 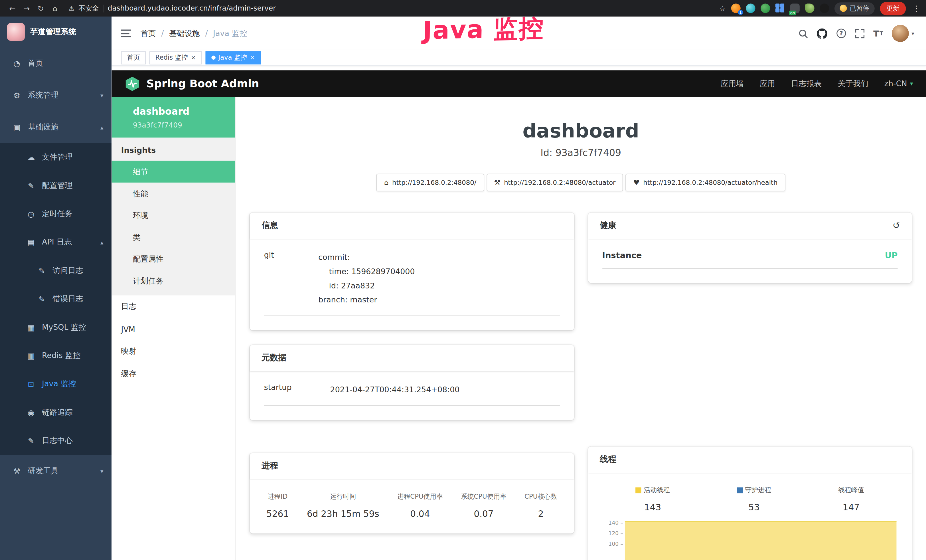 What do you see at coordinates (899, 83) in the screenshot?
I see `locale-select: zh-CN ▾` at bounding box center [899, 83].